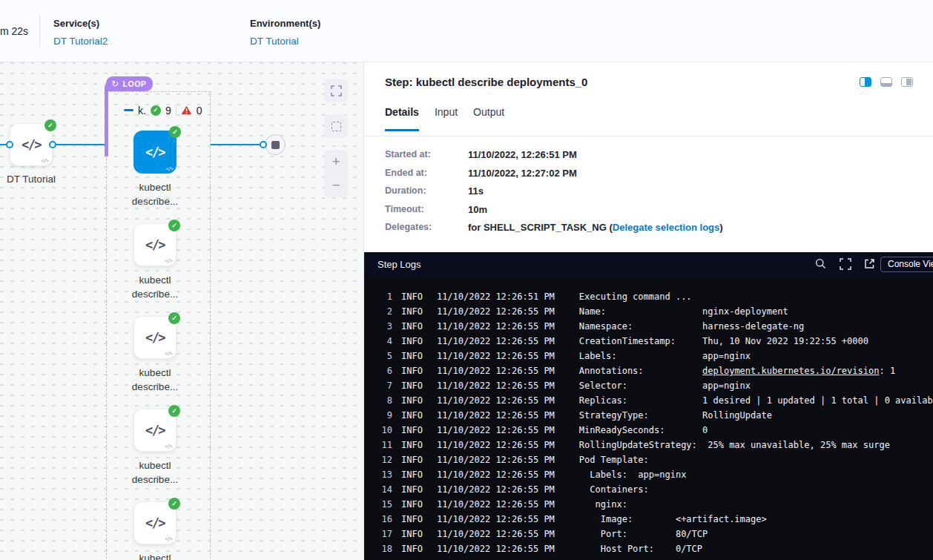 The width and height of the screenshot is (933, 560). Describe the element at coordinates (129, 84) in the screenshot. I see `loop-badge: ↻ LOOP` at that location.